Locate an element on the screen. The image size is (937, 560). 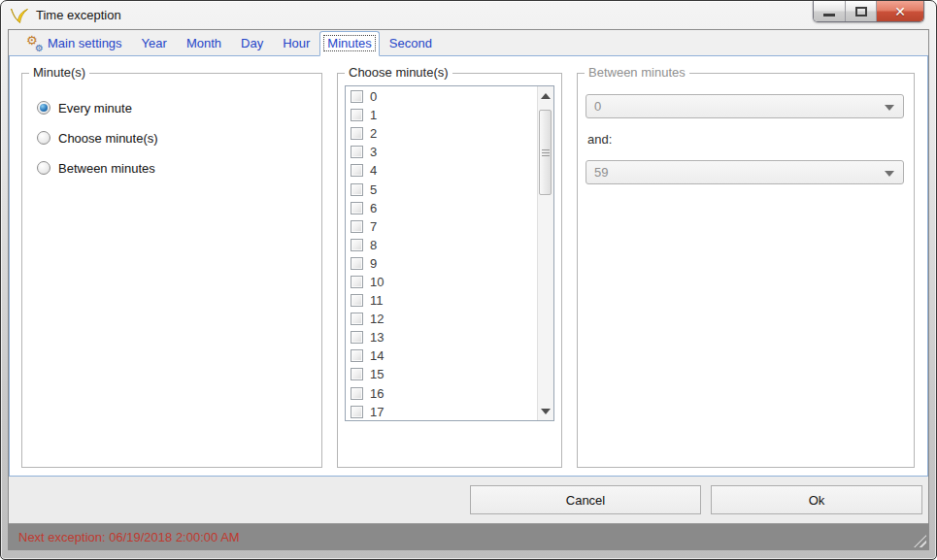
list-item-label: 17 is located at coordinates (377, 412).